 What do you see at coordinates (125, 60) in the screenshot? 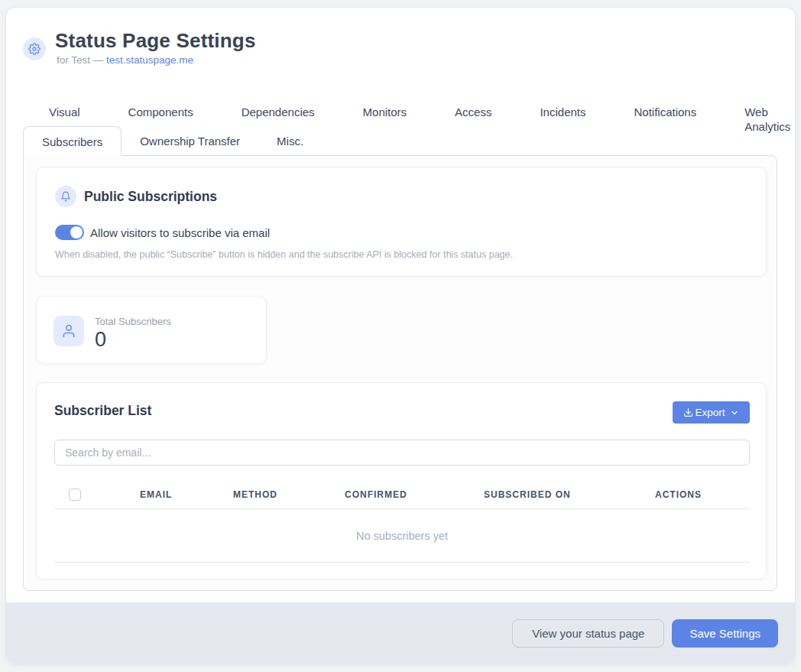
I see `page-subtitle: for Test — test.statuspage.me` at bounding box center [125, 60].